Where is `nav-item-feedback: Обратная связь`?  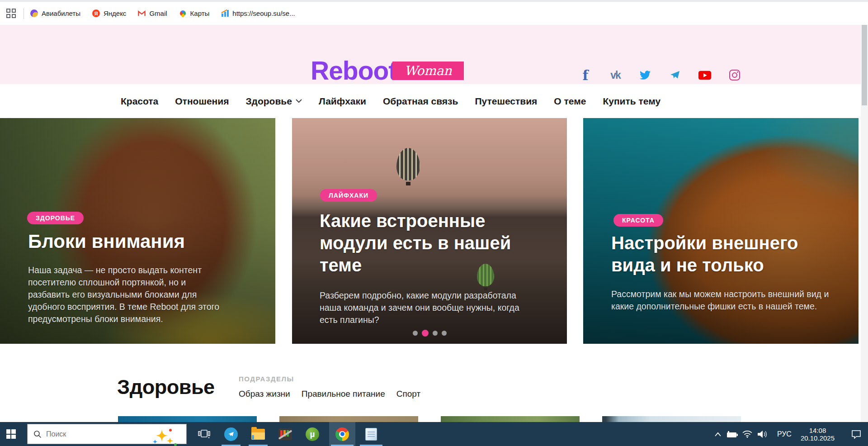 nav-item-feedback: Обратная связь is located at coordinates (420, 101).